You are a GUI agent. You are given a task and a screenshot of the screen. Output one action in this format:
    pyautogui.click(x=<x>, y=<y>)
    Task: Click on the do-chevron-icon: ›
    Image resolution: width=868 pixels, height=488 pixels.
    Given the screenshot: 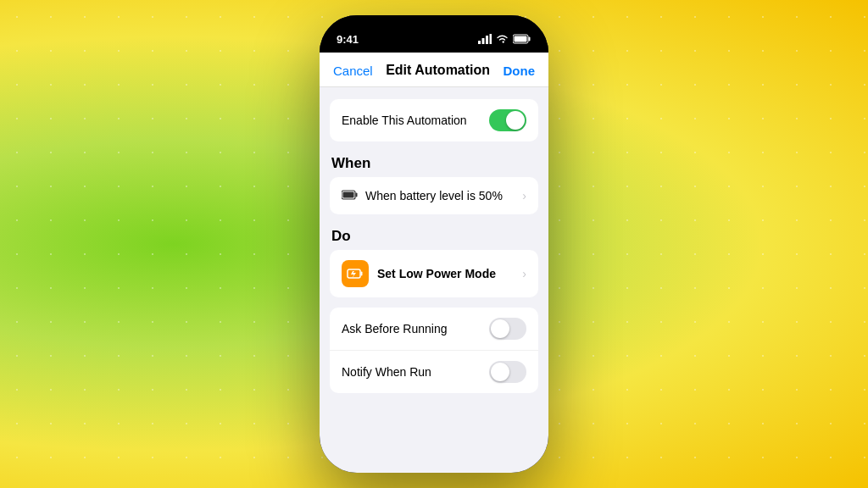 What is the action you would take?
    pyautogui.click(x=524, y=274)
    